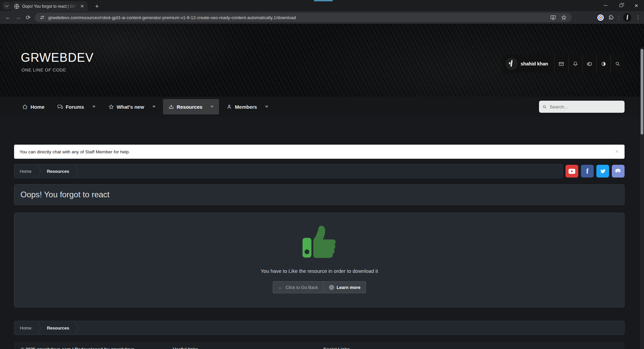 Image resolution: width=644 pixels, height=349 pixels. I want to click on tab-search-button, so click(7, 6).